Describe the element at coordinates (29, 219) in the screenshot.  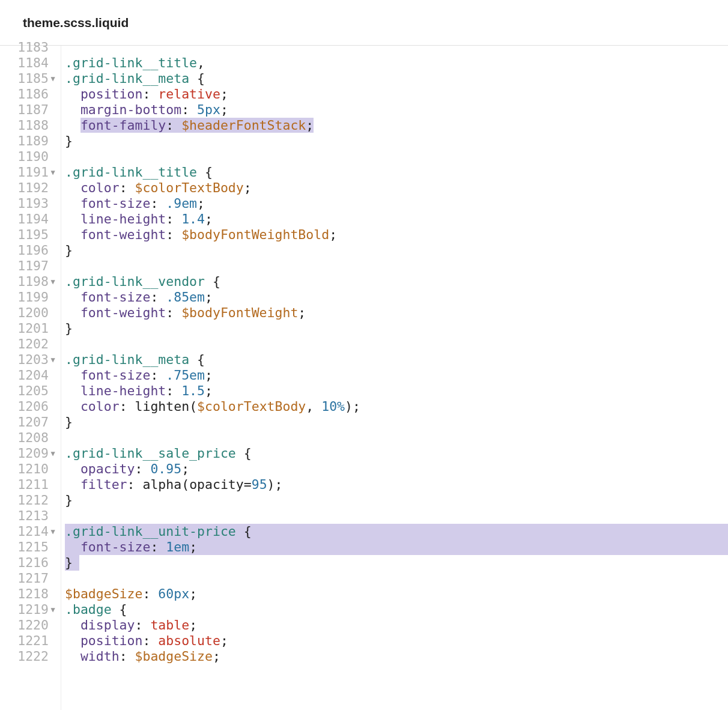
I see `line-number: 1194` at that location.